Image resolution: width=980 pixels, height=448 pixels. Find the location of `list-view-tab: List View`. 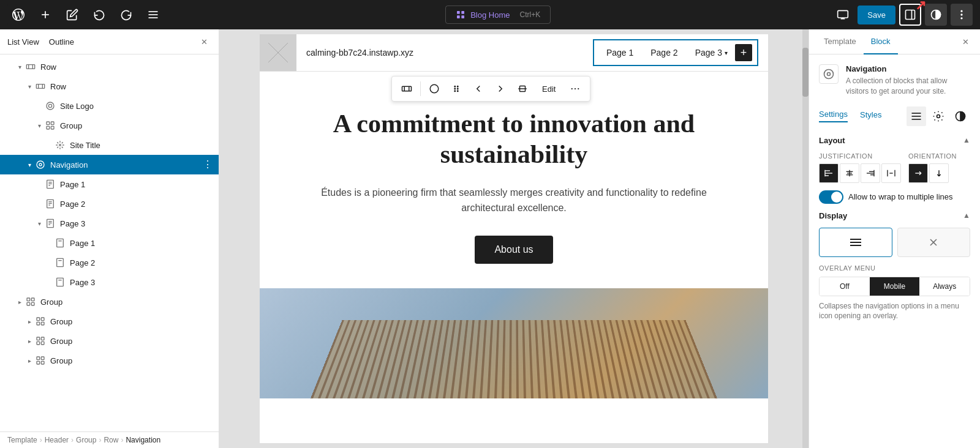

list-view-tab: List View is located at coordinates (23, 42).